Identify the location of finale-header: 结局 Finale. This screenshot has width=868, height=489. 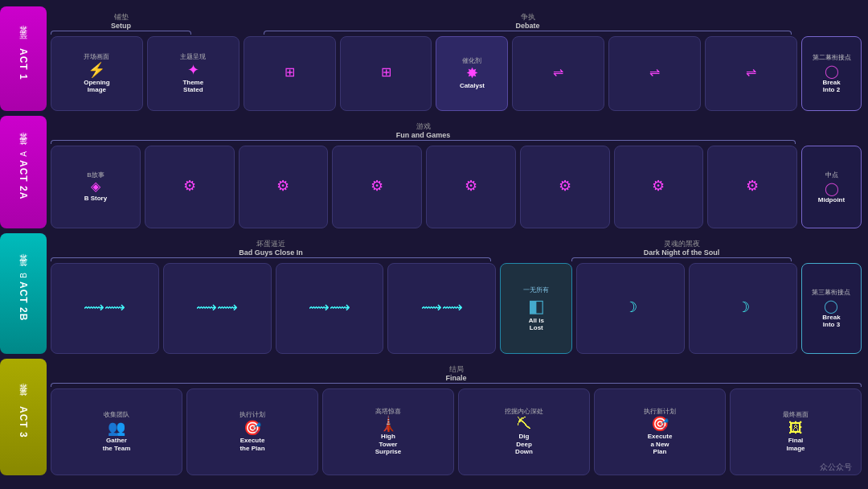
(457, 376).